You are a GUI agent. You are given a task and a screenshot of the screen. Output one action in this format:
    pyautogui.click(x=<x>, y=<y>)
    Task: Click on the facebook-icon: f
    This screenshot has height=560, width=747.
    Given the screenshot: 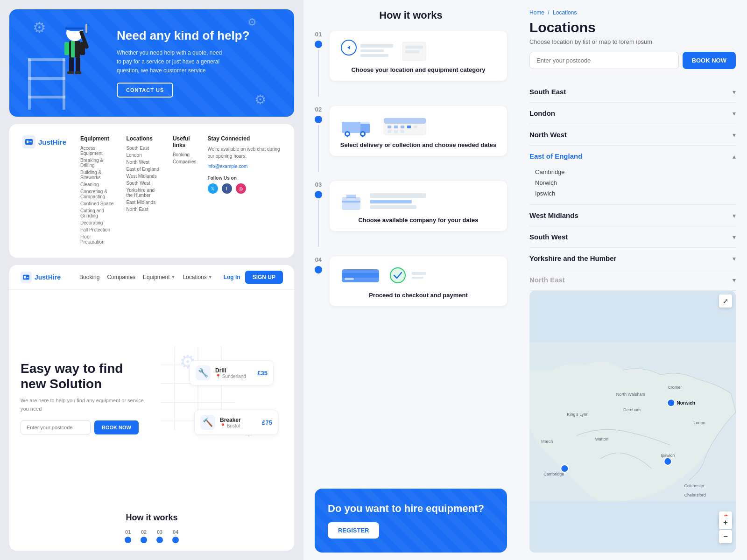 What is the action you would take?
    pyautogui.click(x=227, y=189)
    